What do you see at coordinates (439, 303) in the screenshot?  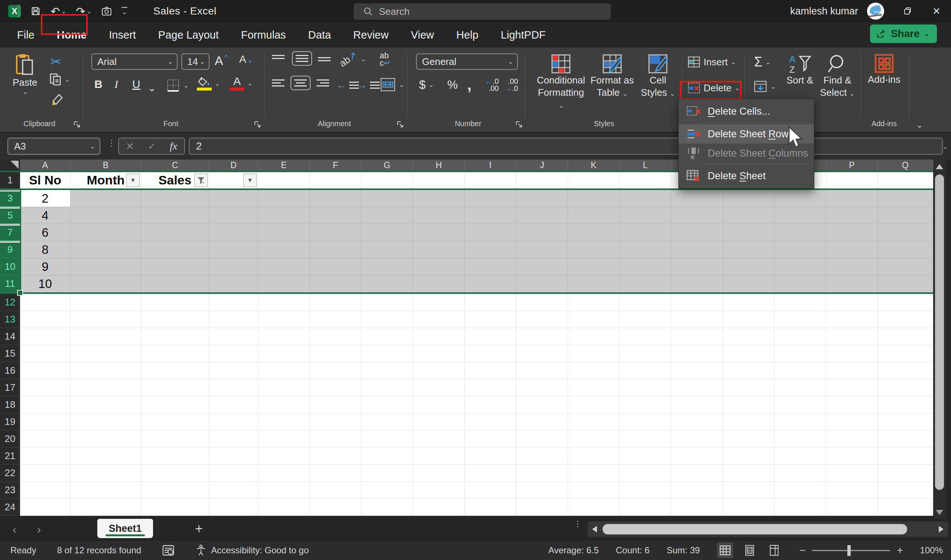 I see `grid-cell-H12` at bounding box center [439, 303].